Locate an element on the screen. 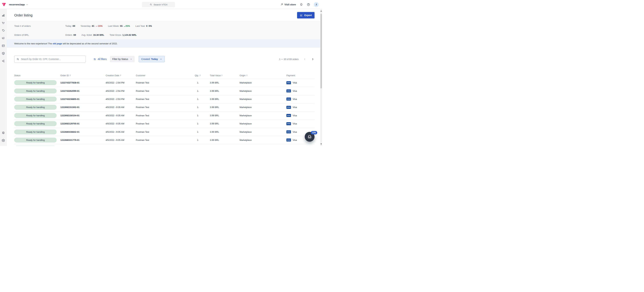 This screenshot has width=644, height=292. table-row: Ready for handling is located at coordinates (164, 145).